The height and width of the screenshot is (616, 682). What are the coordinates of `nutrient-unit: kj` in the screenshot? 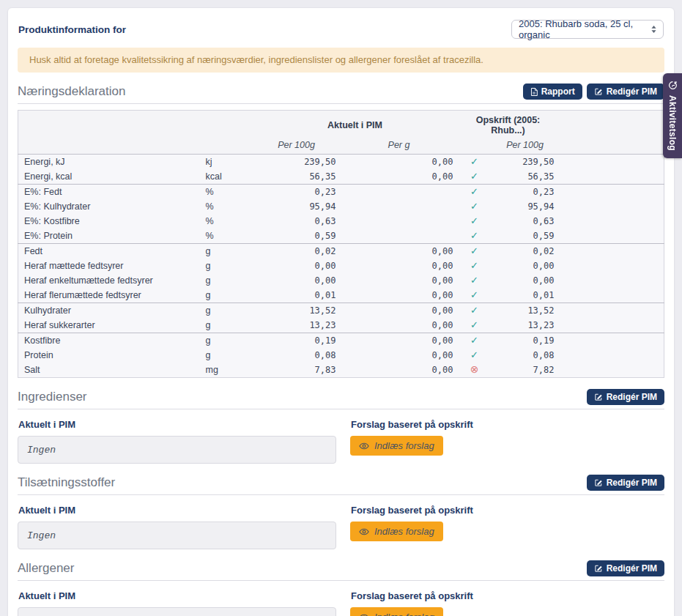 It's located at (227, 163).